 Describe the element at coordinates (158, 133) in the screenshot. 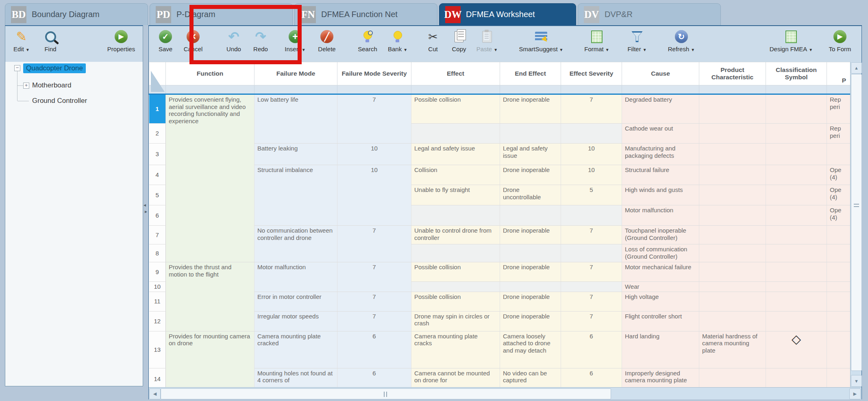

I see `row-number: 2` at that location.